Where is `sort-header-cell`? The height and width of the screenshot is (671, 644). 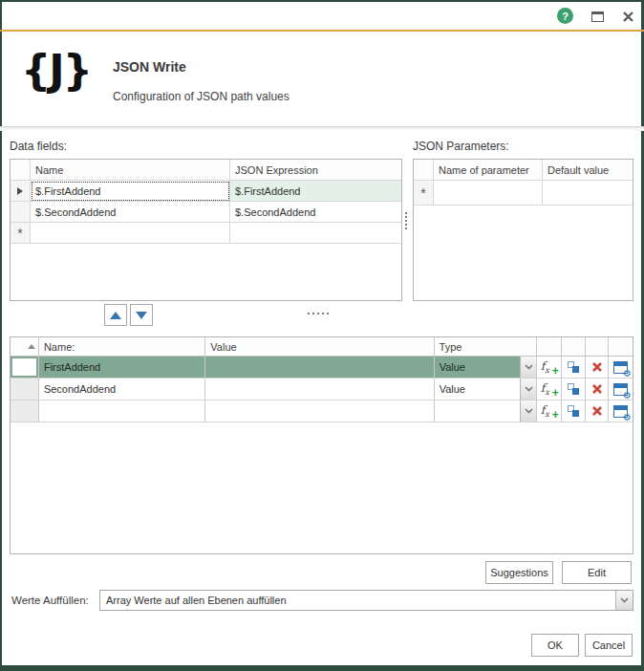 sort-header-cell is located at coordinates (25, 346).